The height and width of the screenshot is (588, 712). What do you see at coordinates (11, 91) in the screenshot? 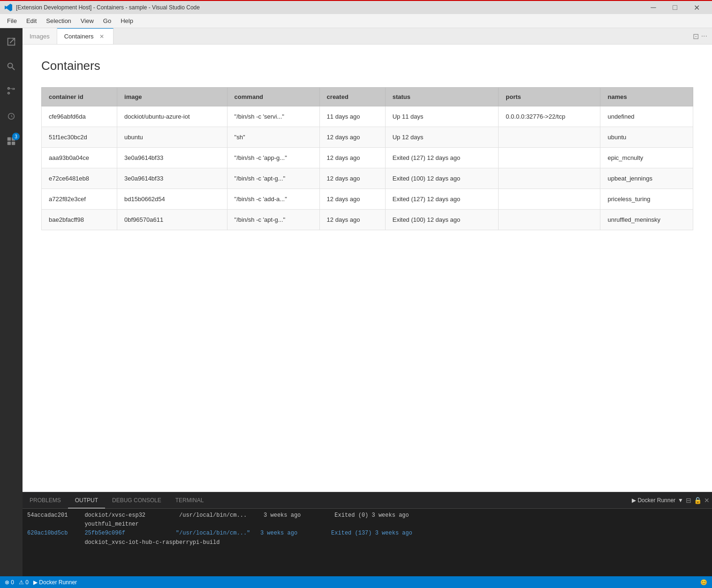
I see `sidebar-item-source-control` at bounding box center [11, 91].